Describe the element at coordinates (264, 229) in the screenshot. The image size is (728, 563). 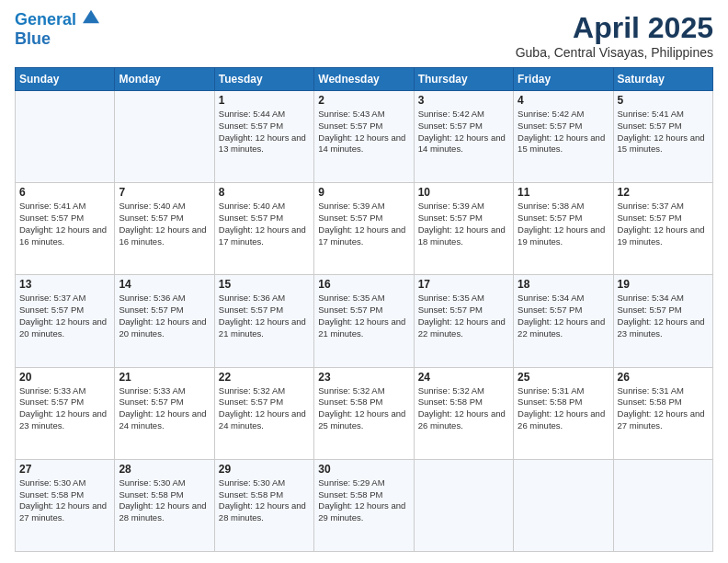
I see `calendar-cell: 8Sunrise: 5:40 AMSunset: 5:57 PMDaylight…` at that location.